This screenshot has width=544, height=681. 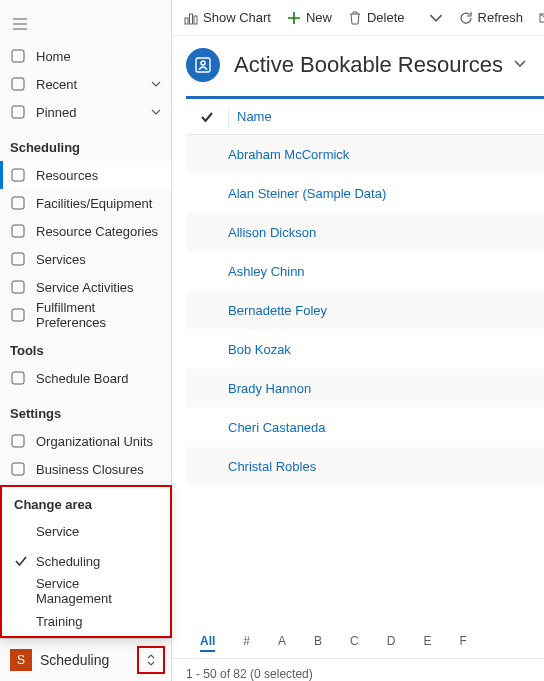 What do you see at coordinates (358, 670) in the screenshot?
I see `status-bar: 1 - 50 of 82 (0 selected)` at bounding box center [358, 670].